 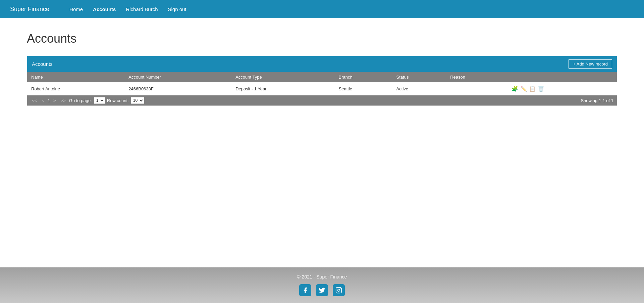 I want to click on nav-accounts: Accounts, so click(x=104, y=9).